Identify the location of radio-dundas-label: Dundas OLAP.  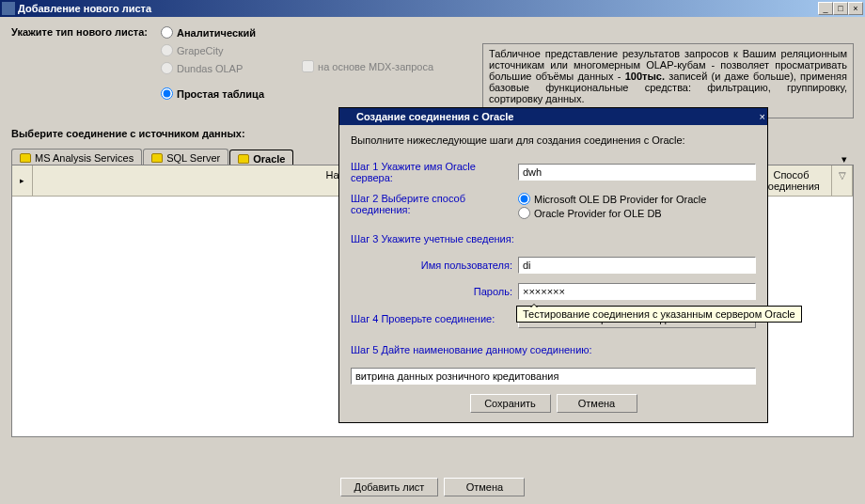
(210, 69).